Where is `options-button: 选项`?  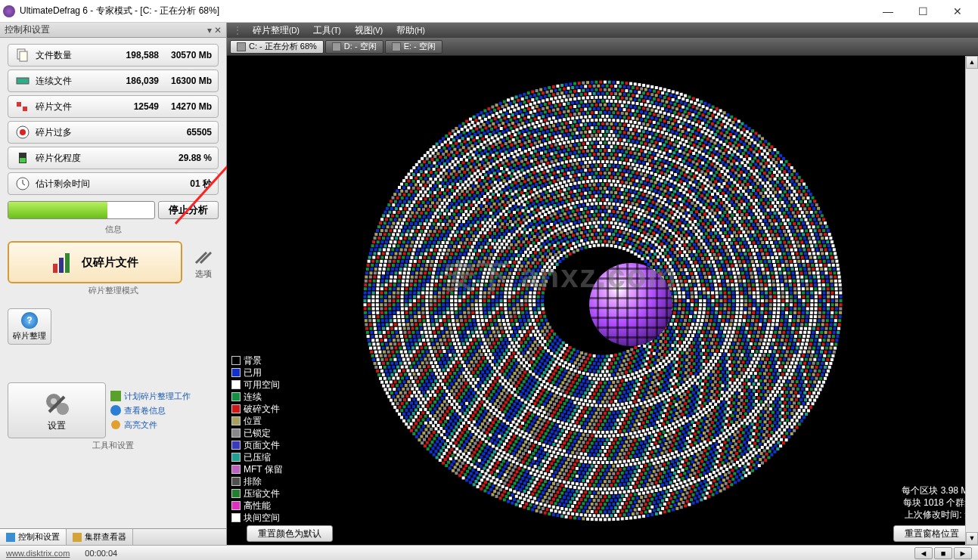
options-button: 选项 is located at coordinates (203, 262).